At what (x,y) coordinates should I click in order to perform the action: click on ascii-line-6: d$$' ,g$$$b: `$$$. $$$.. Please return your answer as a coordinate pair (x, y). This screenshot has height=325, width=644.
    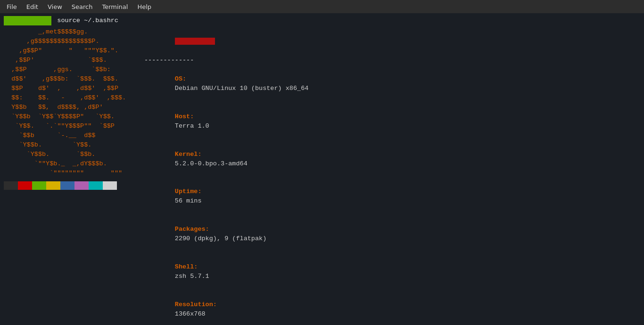
    Looking at the image, I should click on (72, 79).